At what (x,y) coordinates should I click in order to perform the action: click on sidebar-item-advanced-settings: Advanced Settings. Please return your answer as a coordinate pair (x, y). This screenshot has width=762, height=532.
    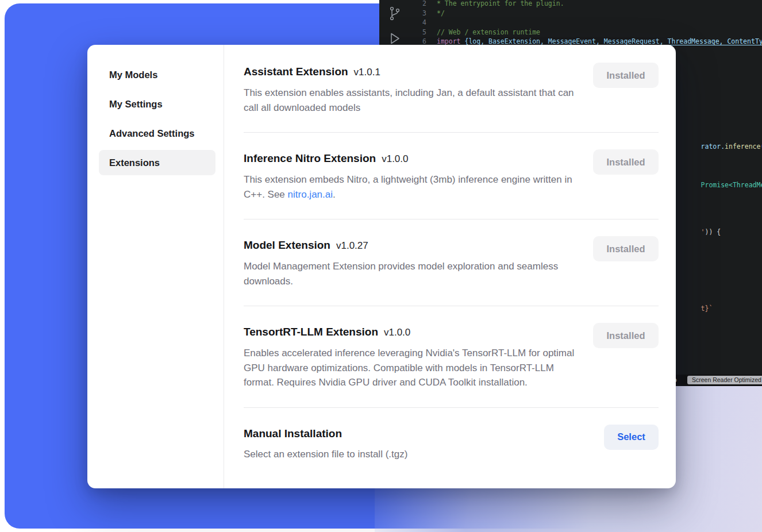
    Looking at the image, I should click on (157, 133).